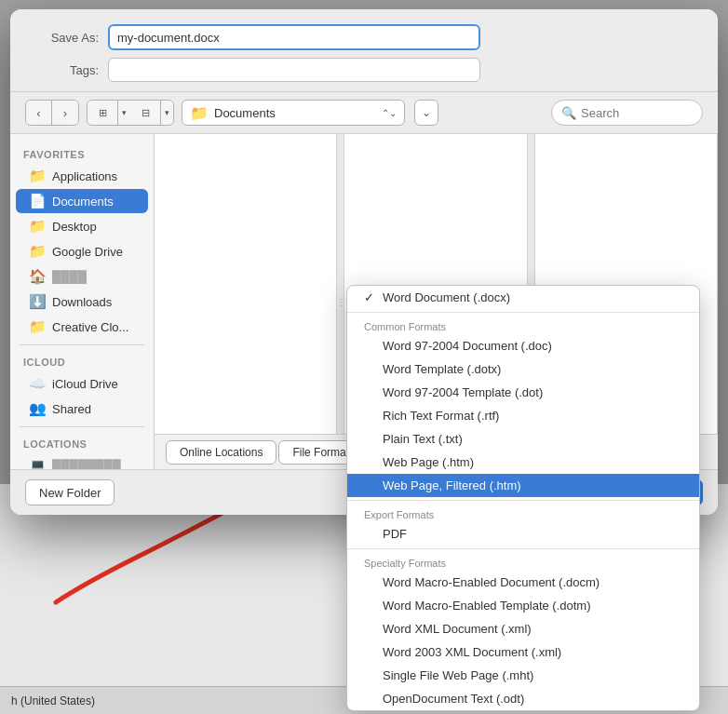 Image resolution: width=728 pixels, height=714 pixels. I want to click on status-text: h (United States), so click(53, 701).